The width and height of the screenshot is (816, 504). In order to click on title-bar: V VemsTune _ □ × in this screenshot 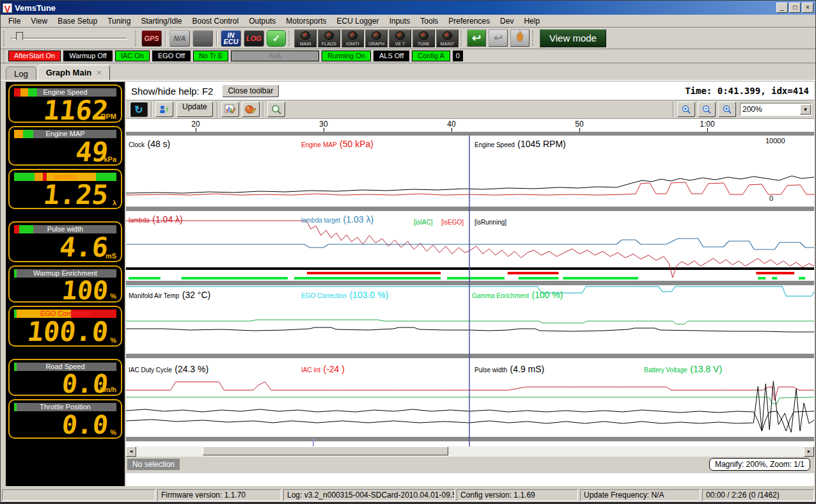, I will do `click(408, 8)`.